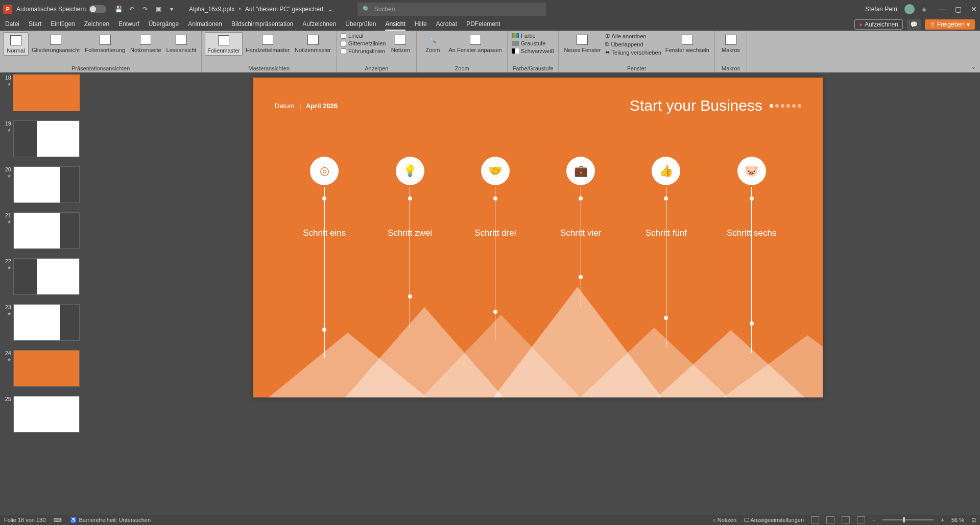 Image resolution: width=980 pixels, height=525 pixels. I want to click on redo-icon: ↷, so click(145, 9).